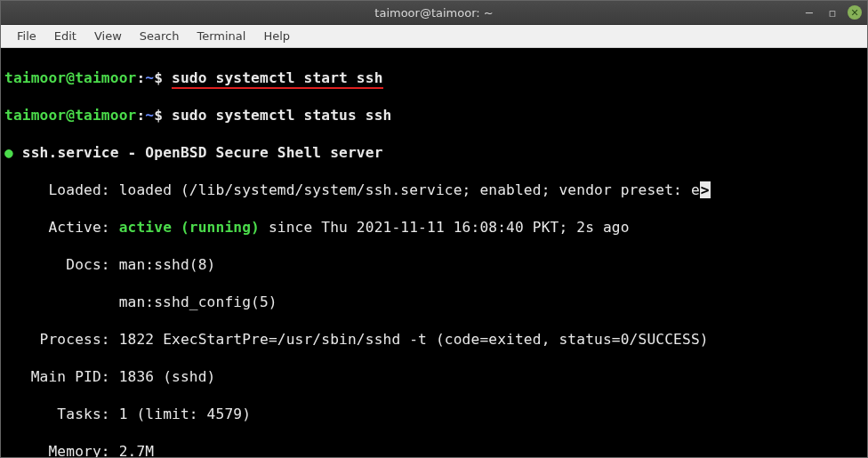 This screenshot has width=868, height=458. Describe the element at coordinates (414, 340) in the screenshot. I see `process-value: 1822 ExecStartPre=/usr/sbin/sshd -t (cod…` at that location.